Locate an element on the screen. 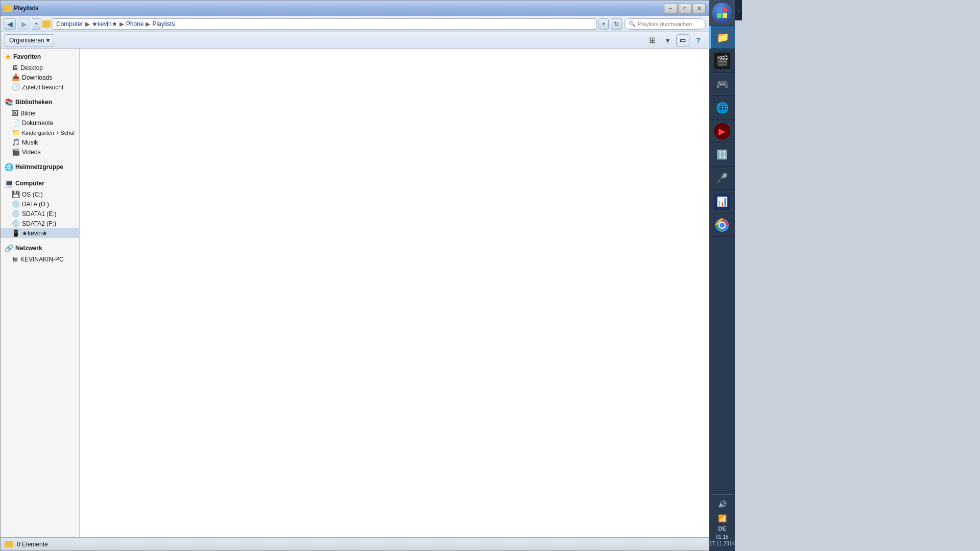 Image resolution: width=980 pixels, height=551 pixels. stats-app-icon: 📊 is located at coordinates (722, 202).